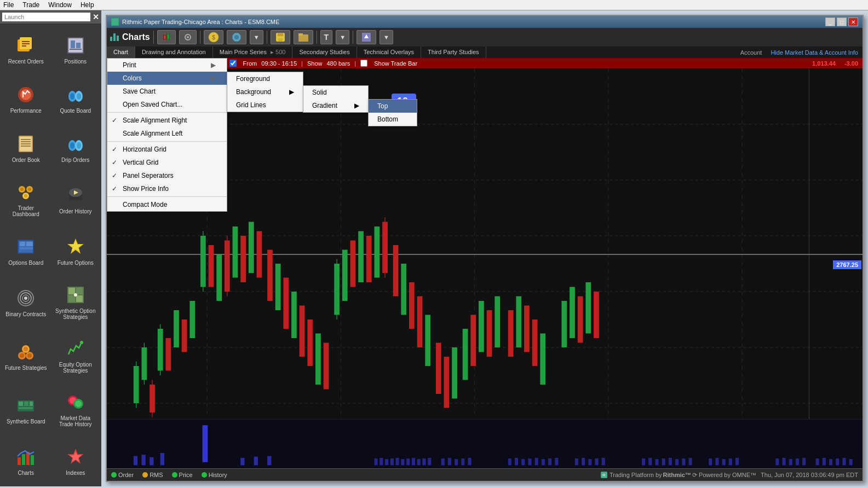 The height and width of the screenshot is (488, 868). What do you see at coordinates (76, 144) in the screenshot?
I see `drip-orders-icon` at bounding box center [76, 144].